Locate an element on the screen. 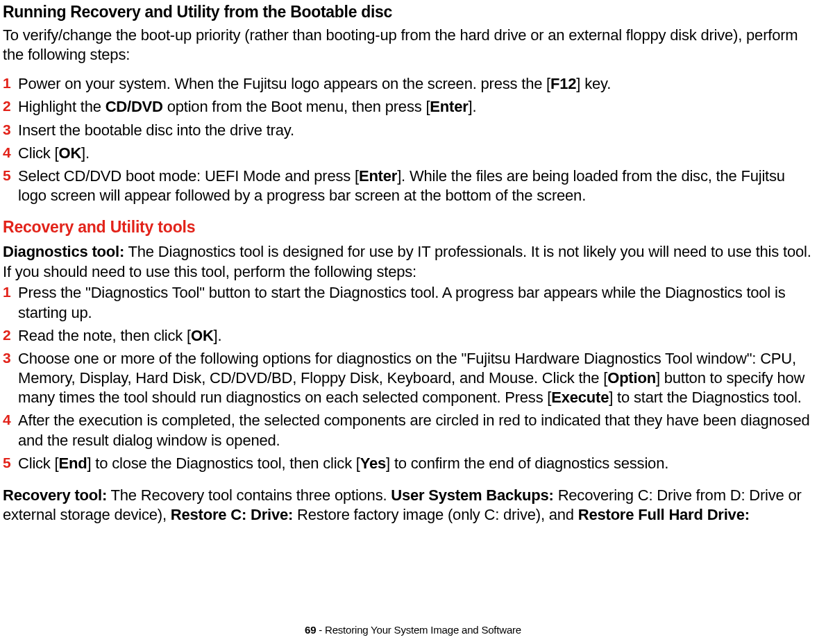  step-text: Highlight the CD/DVD option from the Boo… is located at coordinates (247, 107).